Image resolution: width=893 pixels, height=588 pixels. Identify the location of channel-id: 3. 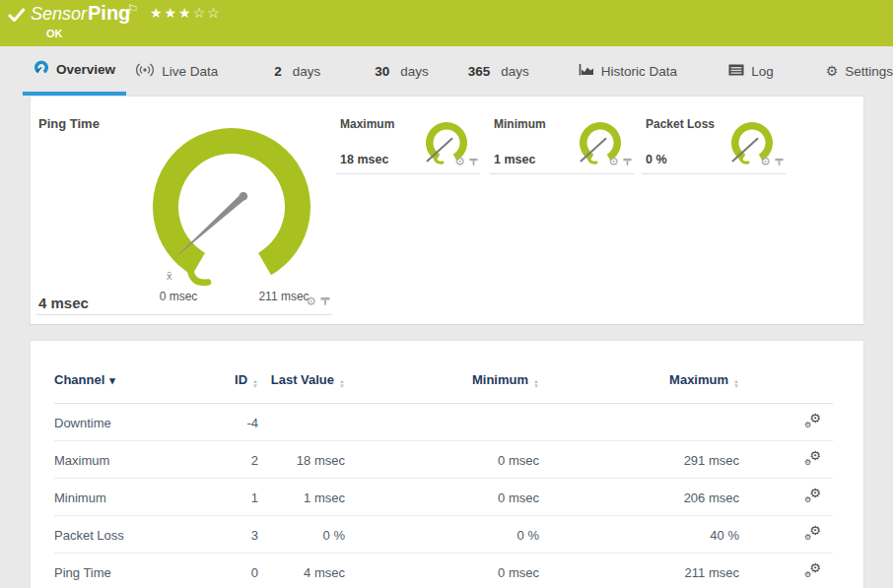
(231, 535).